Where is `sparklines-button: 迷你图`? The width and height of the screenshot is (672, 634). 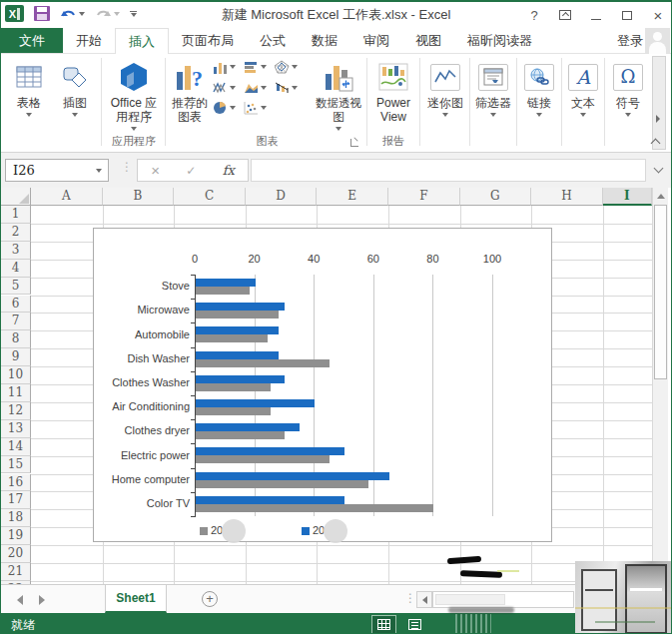 sparklines-button: 迷你图 is located at coordinates (445, 102).